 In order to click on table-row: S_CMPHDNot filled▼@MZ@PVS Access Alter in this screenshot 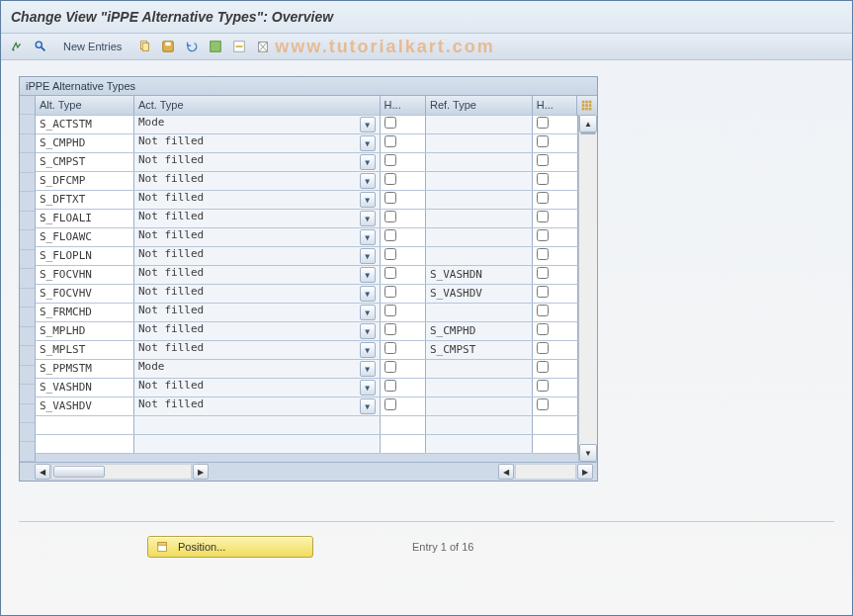, I will do `click(316, 142)`.